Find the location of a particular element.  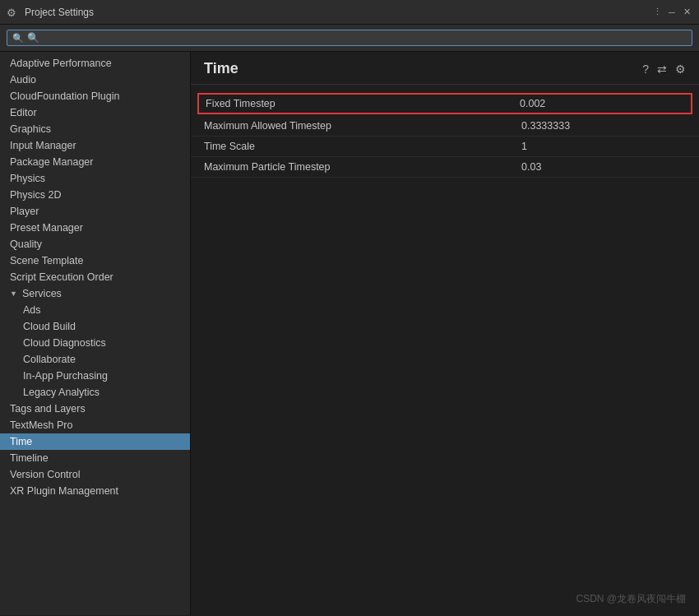

sidebar-item-quality: Quality is located at coordinates (95, 244).